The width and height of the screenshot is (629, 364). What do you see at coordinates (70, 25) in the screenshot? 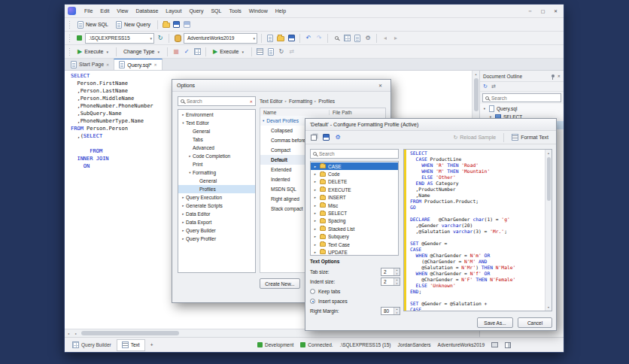
I see `toolbar-grip` at bounding box center [70, 25].